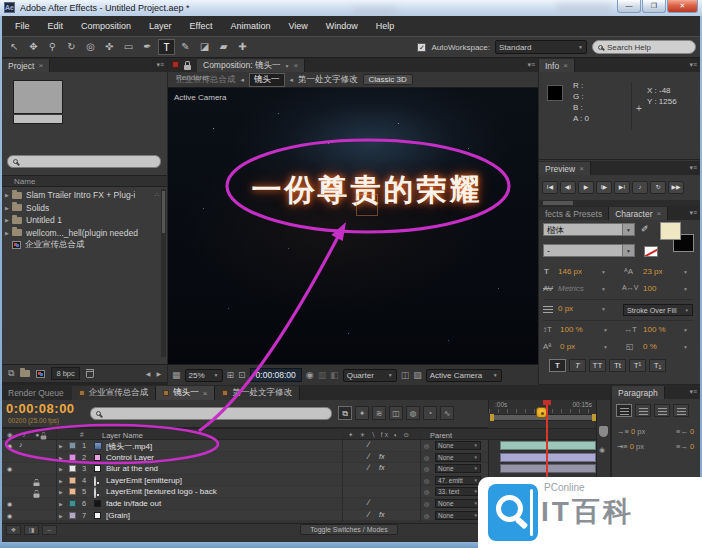 This screenshot has width=702, height=548. What do you see at coordinates (90, 47) in the screenshot?
I see `tool-button: ◎` at bounding box center [90, 47].